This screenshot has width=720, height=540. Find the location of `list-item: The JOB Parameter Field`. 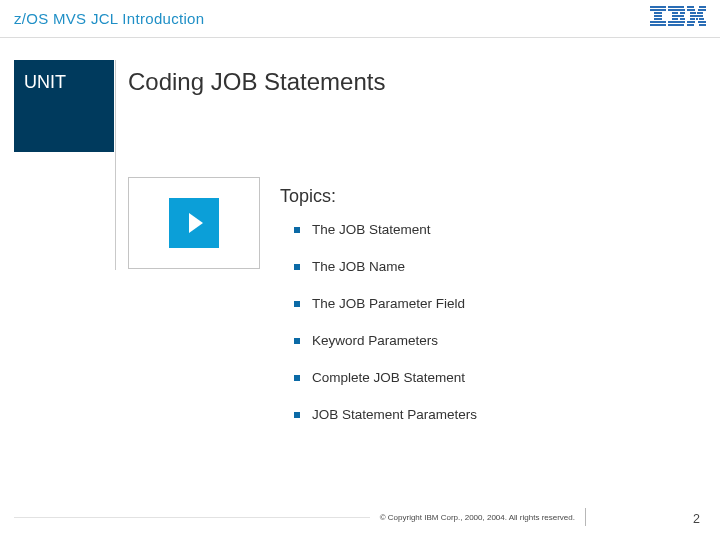

list-item: The JOB Parameter Field is located at coordinates (386, 304).